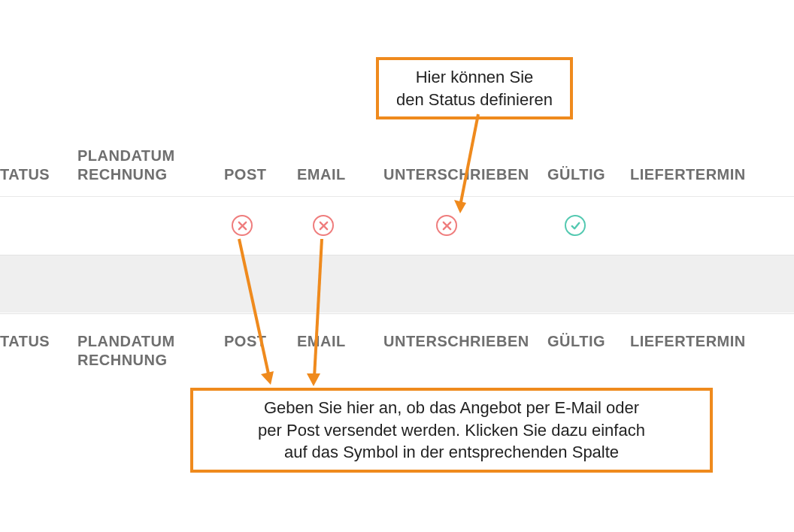  What do you see at coordinates (397, 284) in the screenshot?
I see `table-section-separator` at bounding box center [397, 284].